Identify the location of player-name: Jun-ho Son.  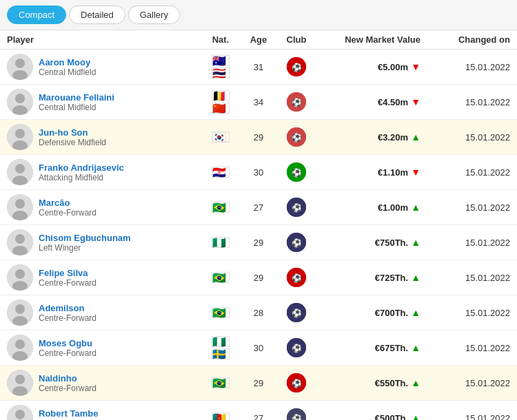
(72, 132).